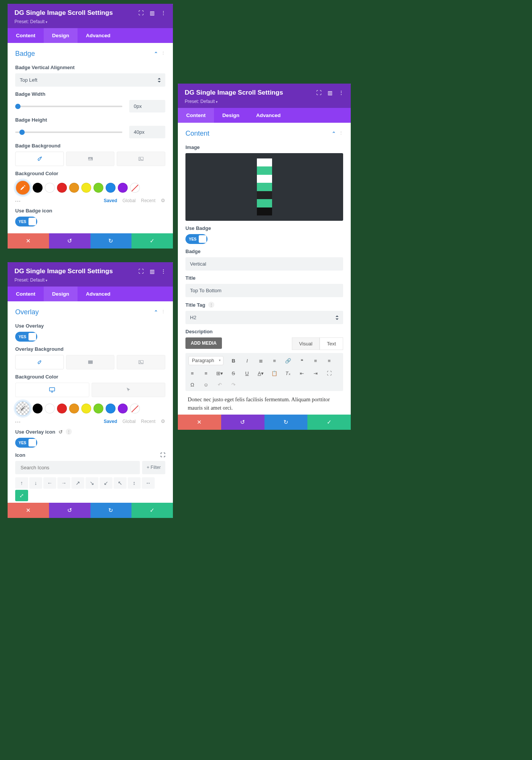 This screenshot has width=532, height=760. I want to click on swatch-yellow, so click(86, 408).